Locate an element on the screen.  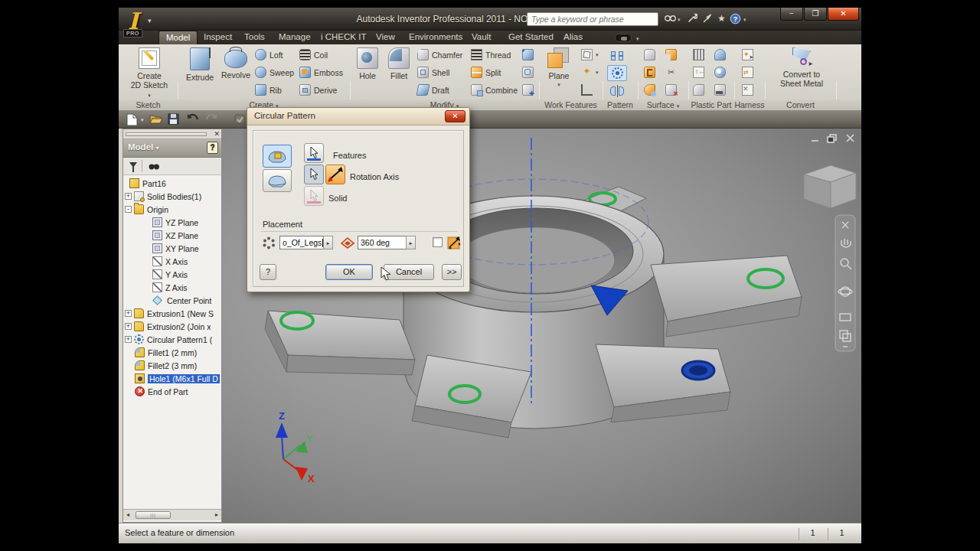
count-flyout-button: ▸ is located at coordinates (328, 243).